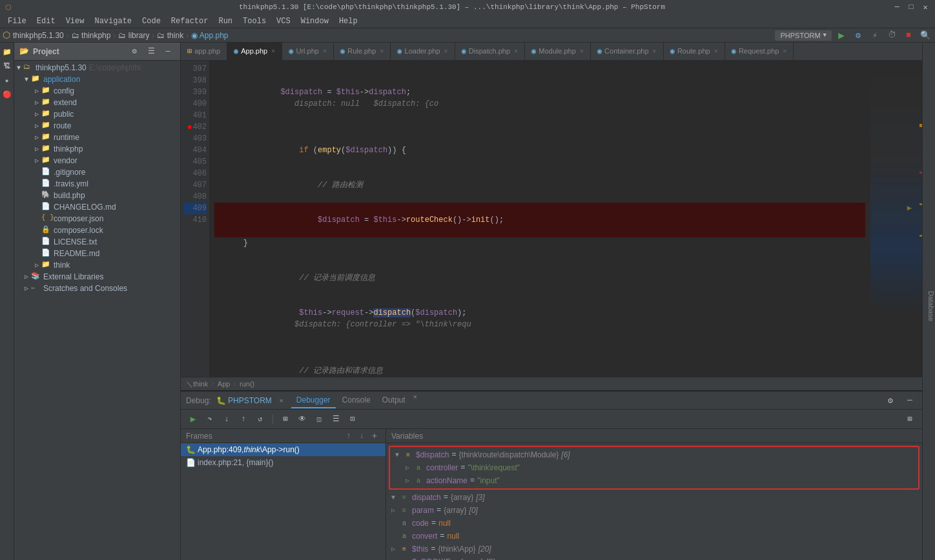 The image size is (935, 560). I want to click on sidebar-structure-icon: 🏗, so click(7, 66).